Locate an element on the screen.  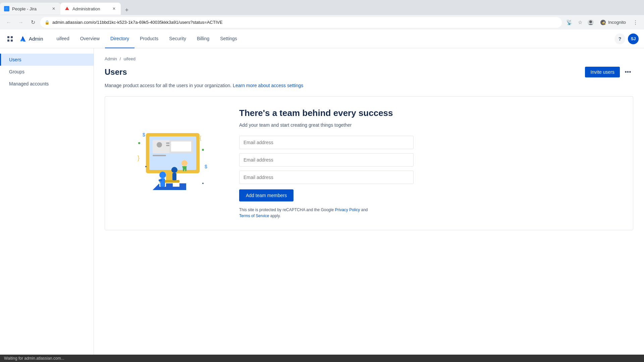
header-actions: Invite users ••• is located at coordinates (609, 72).